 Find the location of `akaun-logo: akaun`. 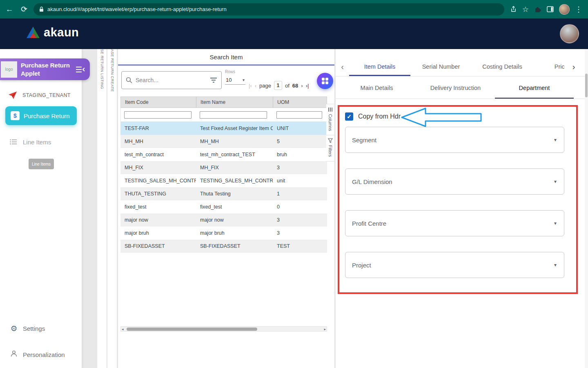

akaun-logo: akaun is located at coordinates (52, 33).